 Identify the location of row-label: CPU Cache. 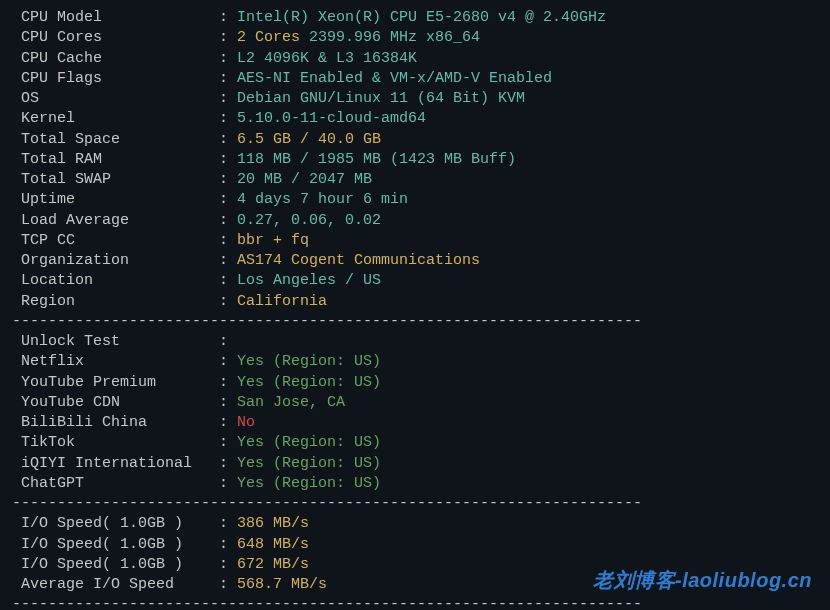
(116, 58).